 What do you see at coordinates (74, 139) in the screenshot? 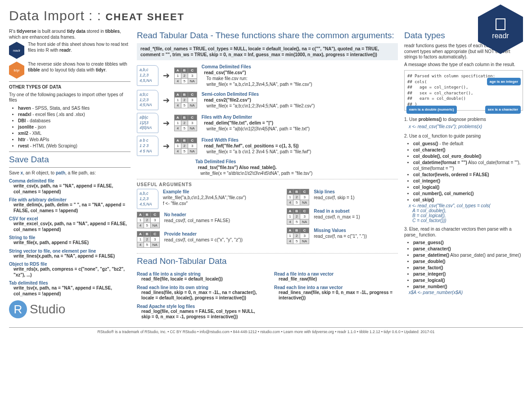
I see `list-item: httr - Web APIs` at bounding box center [74, 139].